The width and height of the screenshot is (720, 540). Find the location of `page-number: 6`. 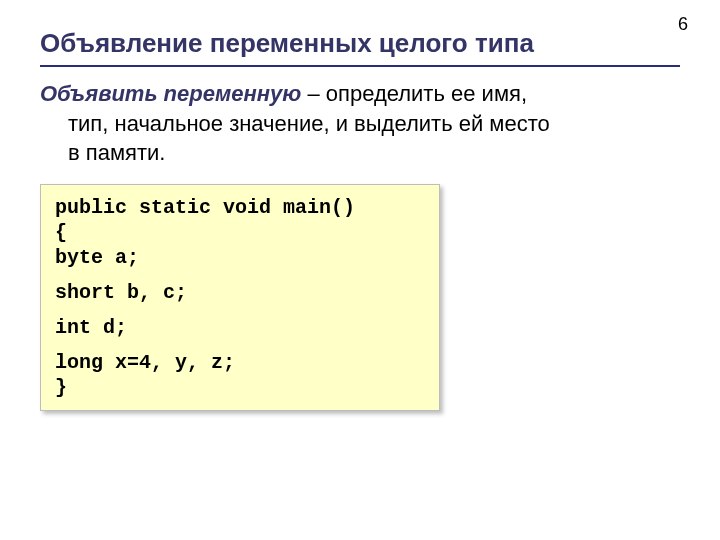

page-number: 6 is located at coordinates (683, 24).